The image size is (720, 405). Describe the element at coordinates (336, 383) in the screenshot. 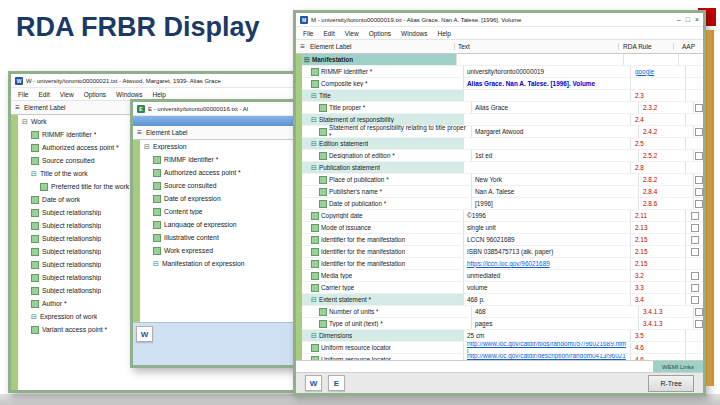

I see `e-record-link-button: E` at that location.